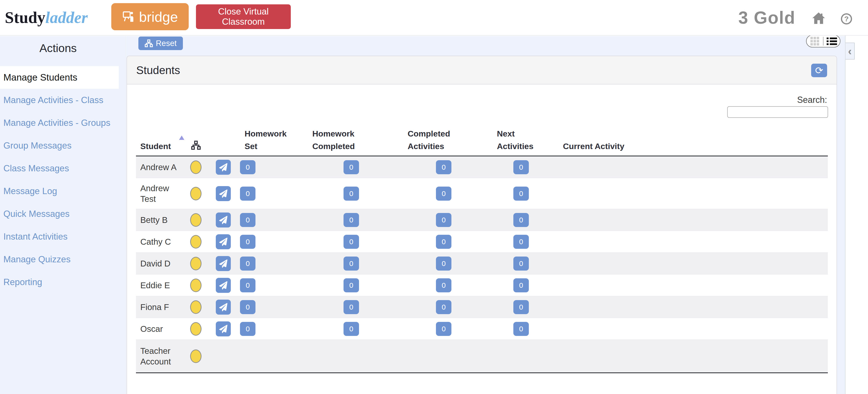 This screenshot has width=868, height=394. I want to click on sidebar-title: Actions, so click(58, 48).